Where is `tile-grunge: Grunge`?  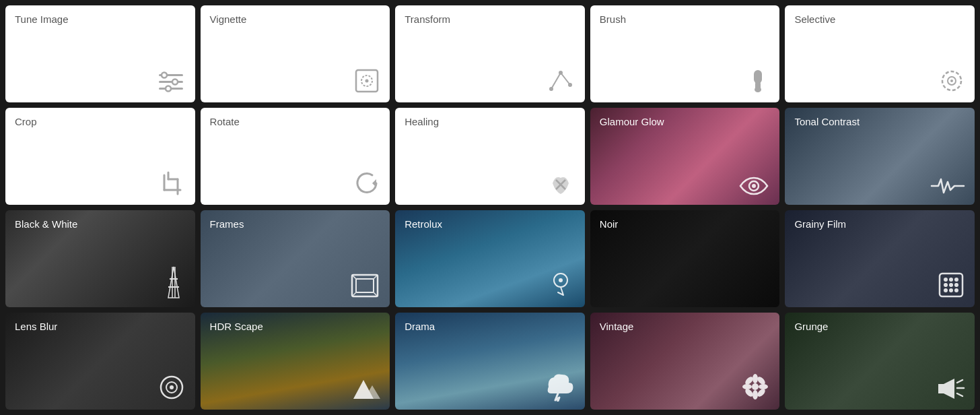 tile-grunge: Grunge is located at coordinates (880, 361).